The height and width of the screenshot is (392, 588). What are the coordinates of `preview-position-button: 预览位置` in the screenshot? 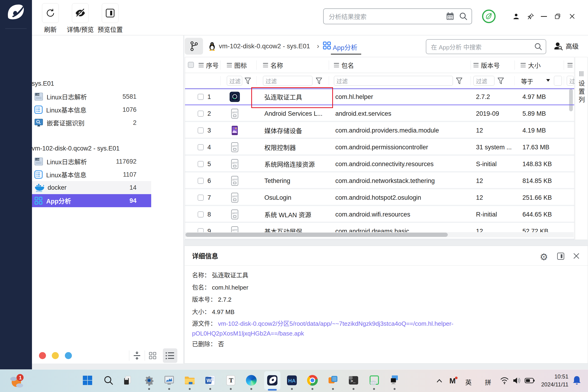 It's located at (110, 18).